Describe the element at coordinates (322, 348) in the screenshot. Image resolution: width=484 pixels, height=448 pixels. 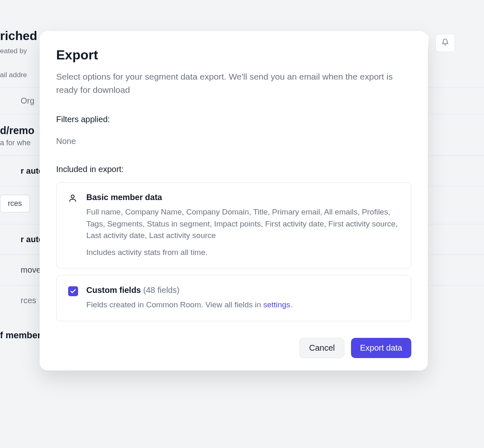
I see `cancel-button: Cancel` at that location.